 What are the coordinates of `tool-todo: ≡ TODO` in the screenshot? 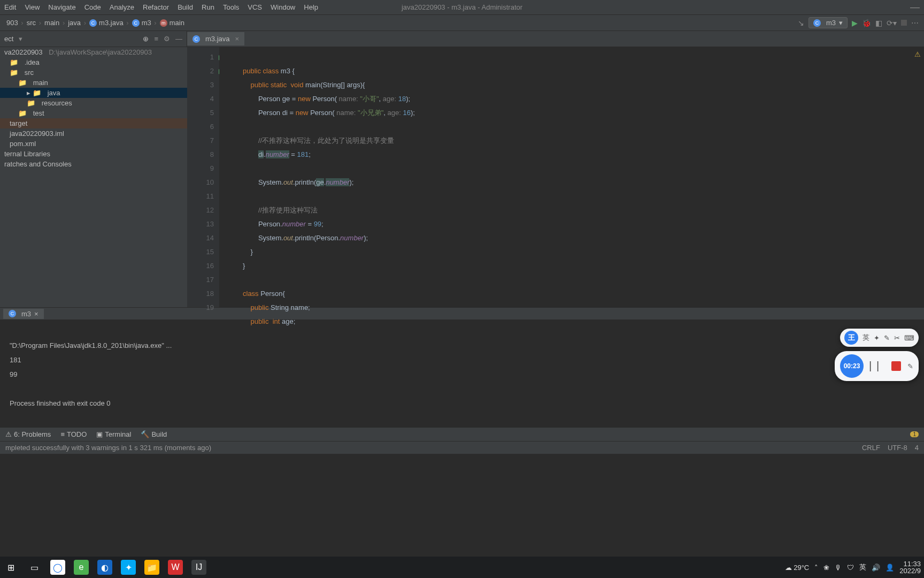 It's located at (74, 435).